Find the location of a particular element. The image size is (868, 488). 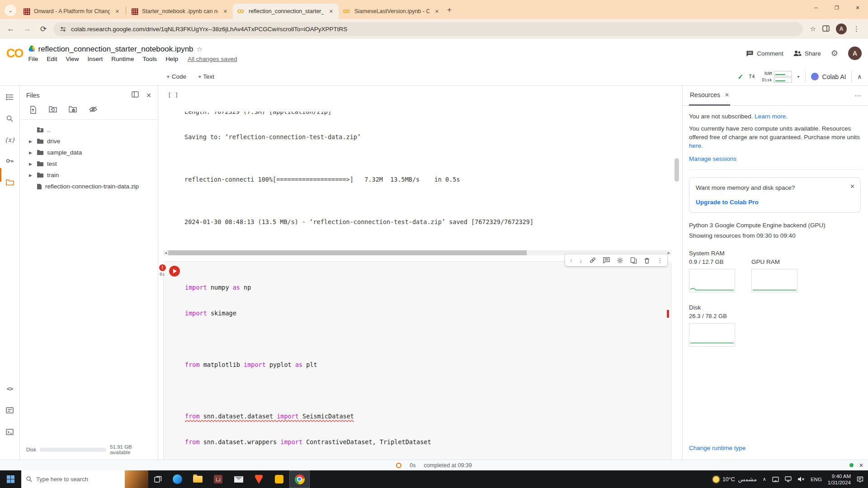

menu-tools: Tools is located at coordinates (150, 59).